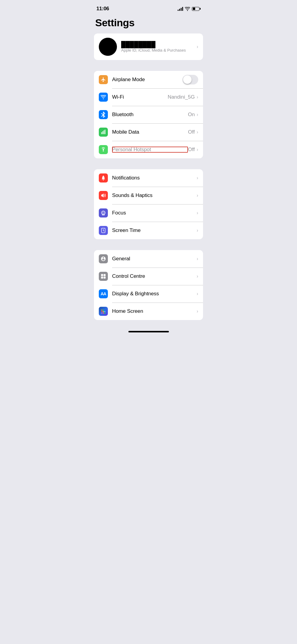 The height and width of the screenshot is (644, 297). I want to click on airplane-mode-row: Airplane Mode, so click(149, 80).